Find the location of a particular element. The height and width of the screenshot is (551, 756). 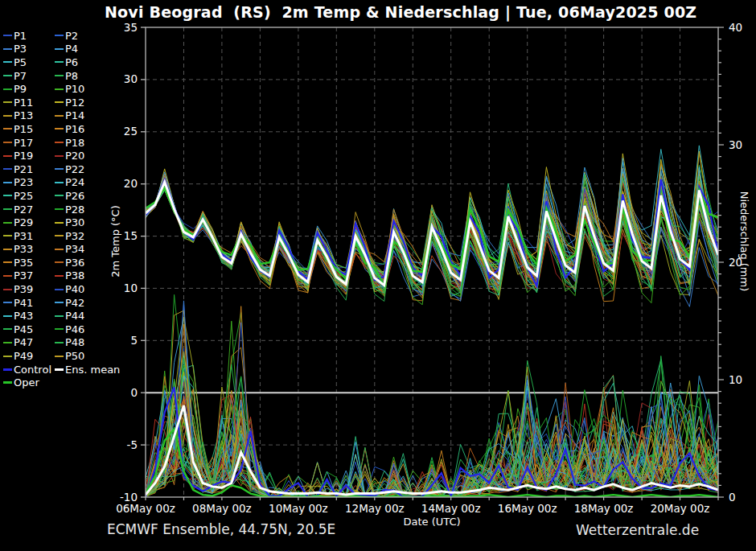

temp-axis-title: 2m Temp (°C) is located at coordinates (116, 241).